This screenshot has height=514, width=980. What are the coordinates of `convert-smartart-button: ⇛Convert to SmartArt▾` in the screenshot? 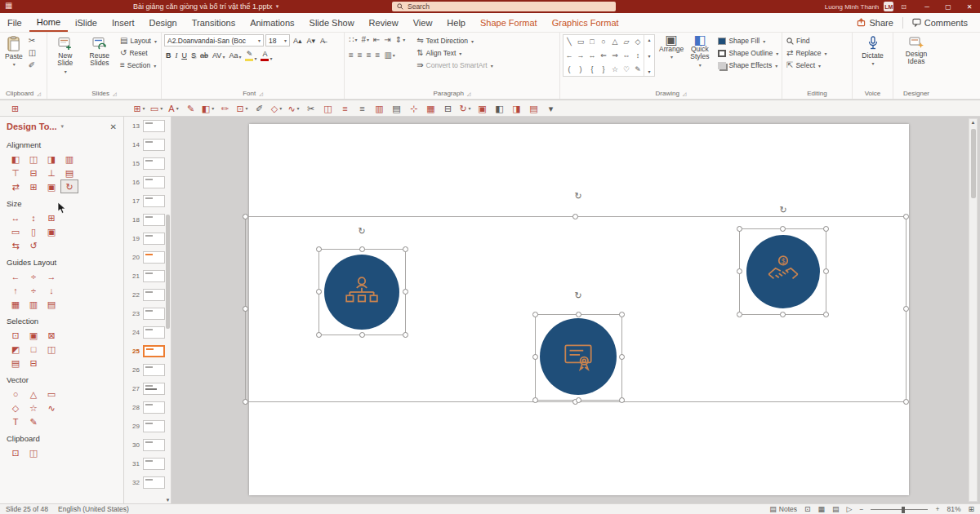 It's located at (455, 65).